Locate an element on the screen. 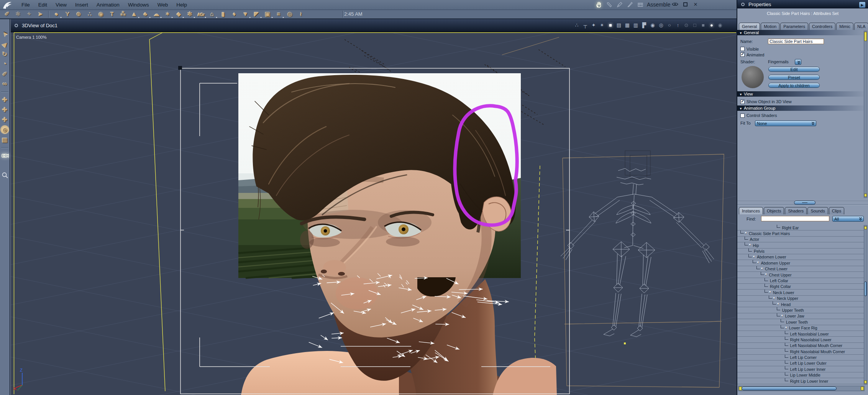 This screenshot has width=868, height=395. tree-item-head: ▼Head is located at coordinates (801, 304).